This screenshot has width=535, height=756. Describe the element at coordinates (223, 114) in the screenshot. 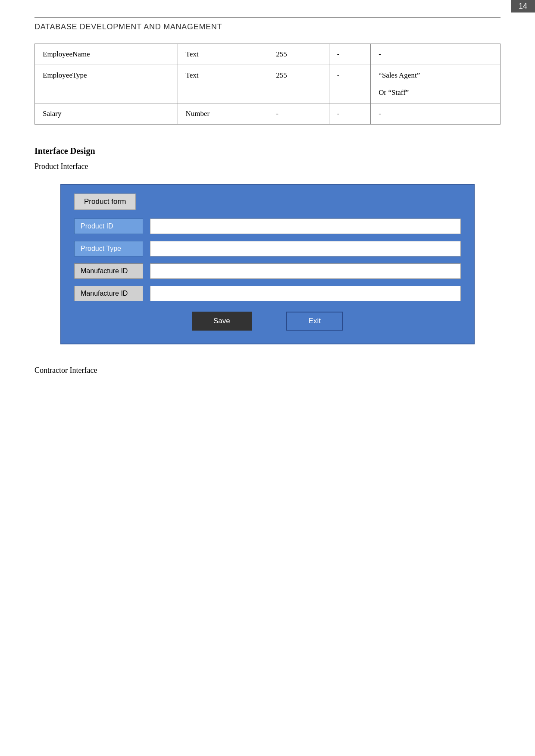

I see `table-cell: Number` at that location.